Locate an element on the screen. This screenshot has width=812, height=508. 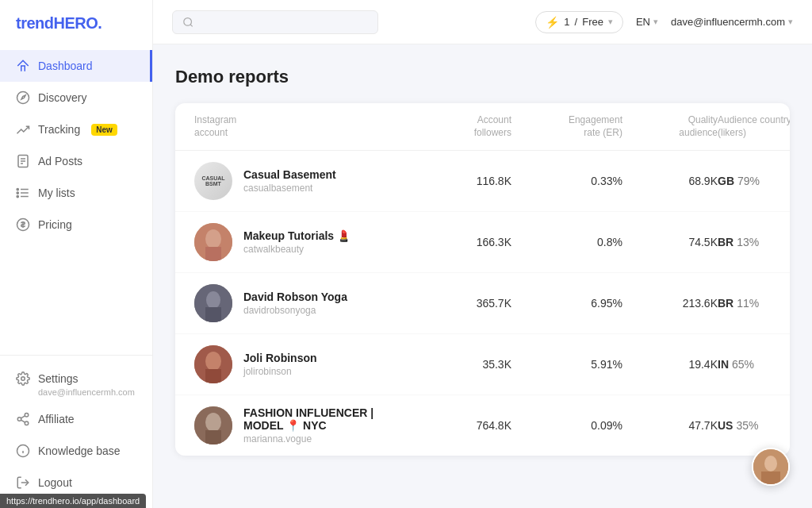
engagement-value: 0.33% is located at coordinates (567, 181).